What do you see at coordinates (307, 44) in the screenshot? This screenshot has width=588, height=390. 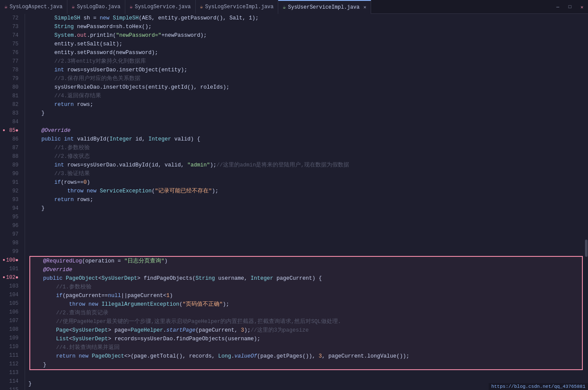 I see `line-75: entity.setSalt(salt);` at bounding box center [307, 44].